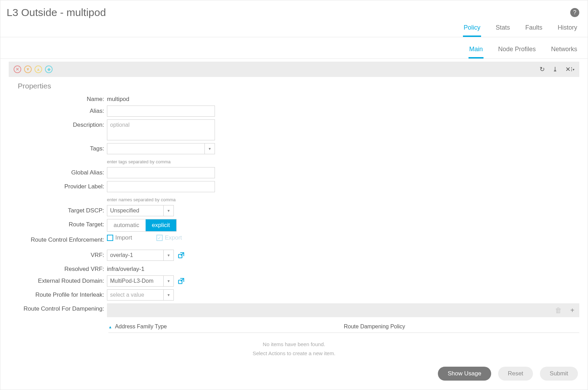 The image size is (588, 390). Describe the element at coordinates (54, 268) in the screenshot. I see `resolved-vrf-label: Resolved VRF:` at that location.